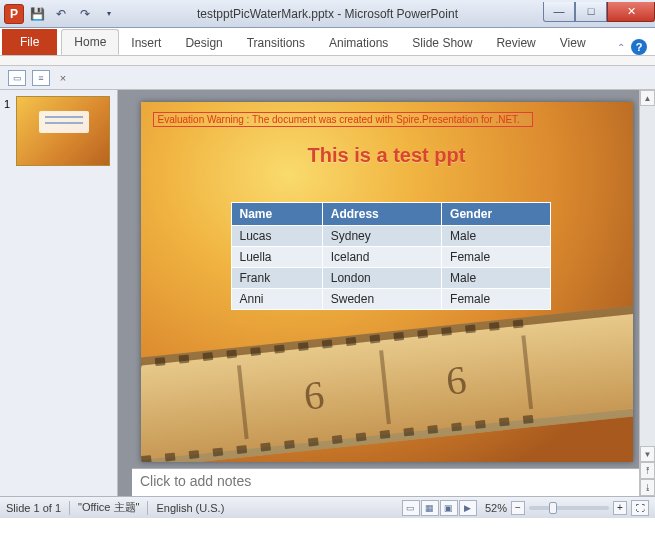 The height and width of the screenshot is (540, 655). Describe the element at coordinates (620, 508) in the screenshot. I see `zoom-in-button: +` at that location.